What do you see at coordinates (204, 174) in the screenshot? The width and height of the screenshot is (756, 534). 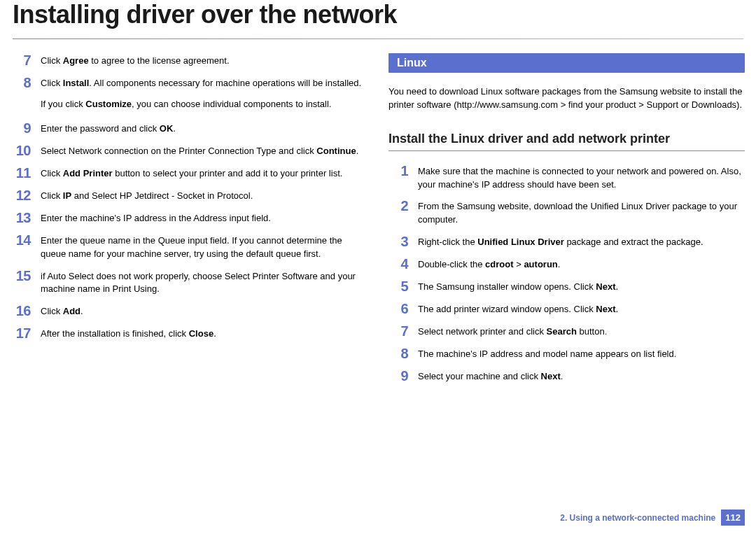 I see `step-body: Click Add Printer button to select your …` at bounding box center [204, 174].